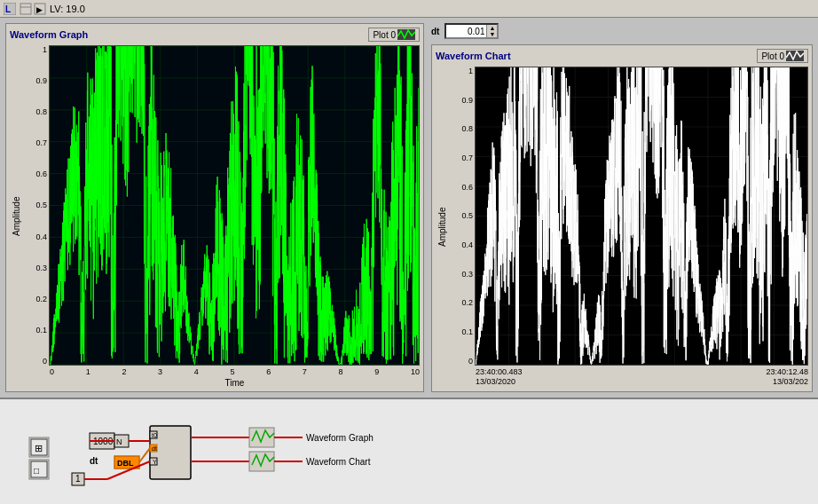  Describe the element at coordinates (467, 31) in the screenshot. I see `dt-input` at that location.